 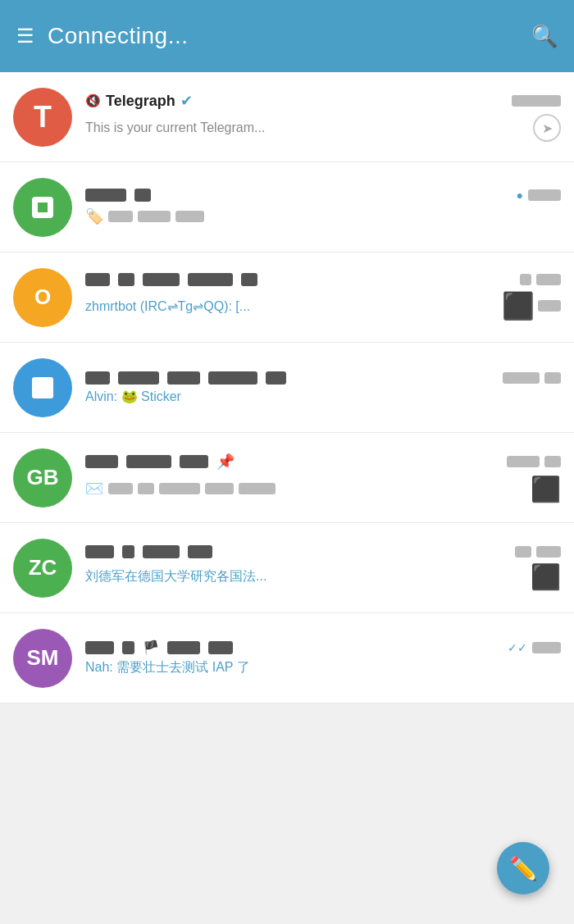 I want to click on compose-icon: ✏️, so click(x=523, y=869).